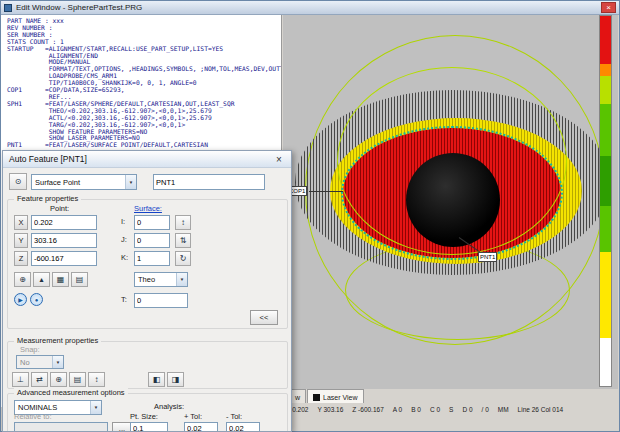 This screenshot has width=620, height=432. Describe the element at coordinates (504, 410) in the screenshot. I see `status-field: MM` at that location.